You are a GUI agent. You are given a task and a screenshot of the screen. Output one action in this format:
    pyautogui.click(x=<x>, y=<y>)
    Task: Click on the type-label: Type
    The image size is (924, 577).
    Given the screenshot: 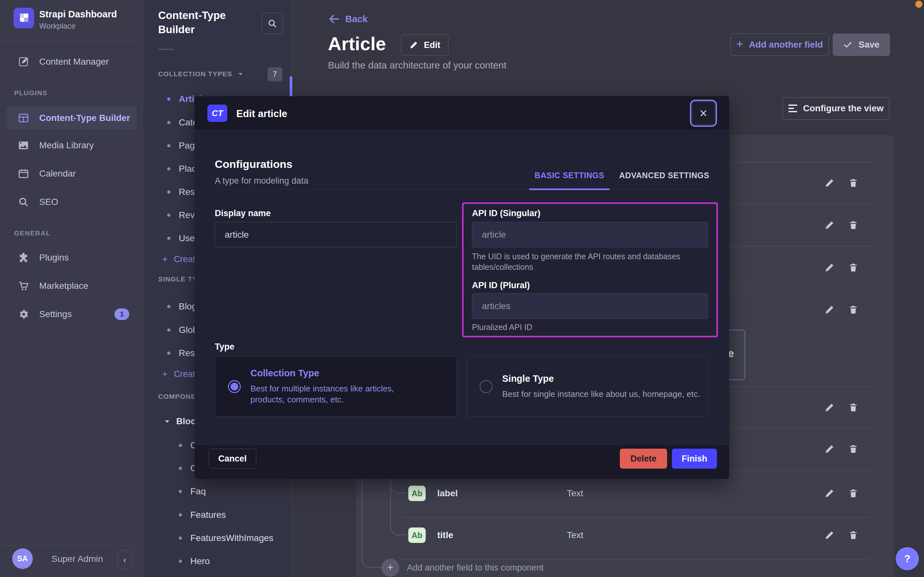 What is the action you would take?
    pyautogui.click(x=225, y=347)
    